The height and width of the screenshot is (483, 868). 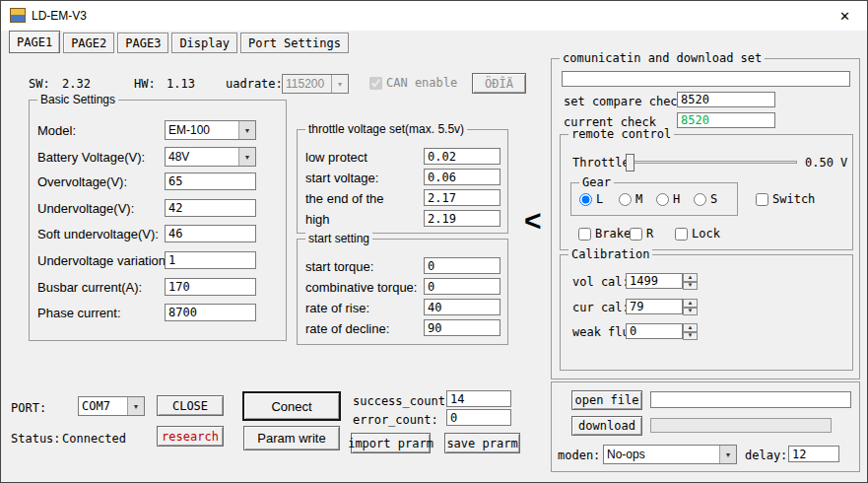 I want to click on rate-of-rise-field, so click(x=462, y=308).